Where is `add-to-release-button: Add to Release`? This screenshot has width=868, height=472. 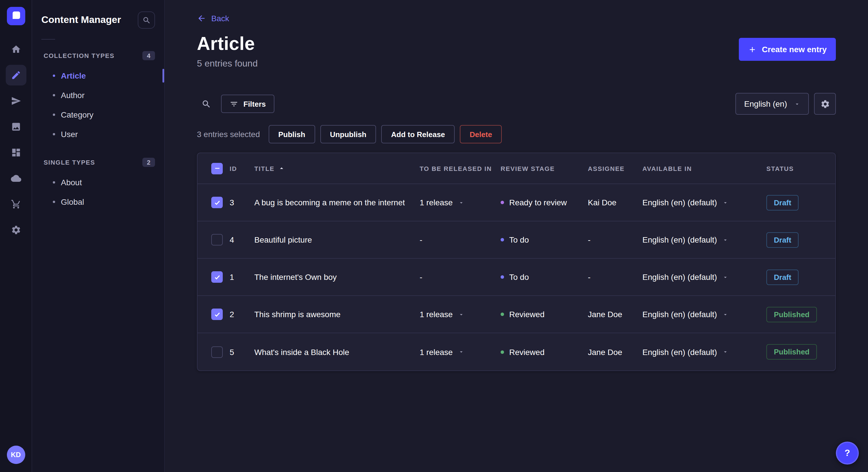
add-to-release-button: Add to Release is located at coordinates (418, 134).